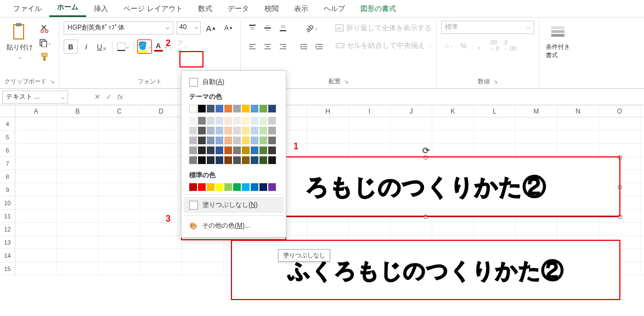 The width and height of the screenshot is (644, 316). What do you see at coordinates (101, 47) in the screenshot?
I see `underline-button: U⌵` at bounding box center [101, 47].